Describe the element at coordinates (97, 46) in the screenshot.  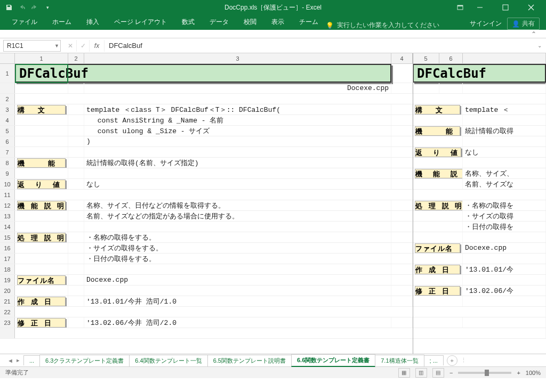
I see `insert-function-icon: fx` at that location.